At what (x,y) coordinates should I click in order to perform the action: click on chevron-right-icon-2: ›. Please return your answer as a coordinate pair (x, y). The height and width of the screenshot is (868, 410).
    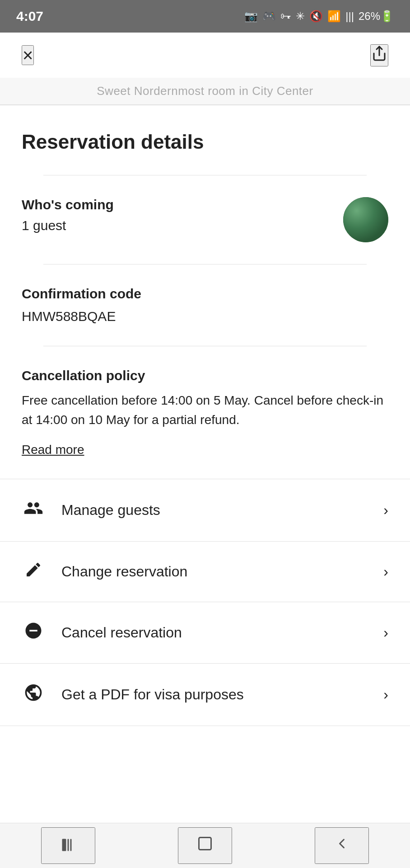
    Looking at the image, I should click on (386, 571).